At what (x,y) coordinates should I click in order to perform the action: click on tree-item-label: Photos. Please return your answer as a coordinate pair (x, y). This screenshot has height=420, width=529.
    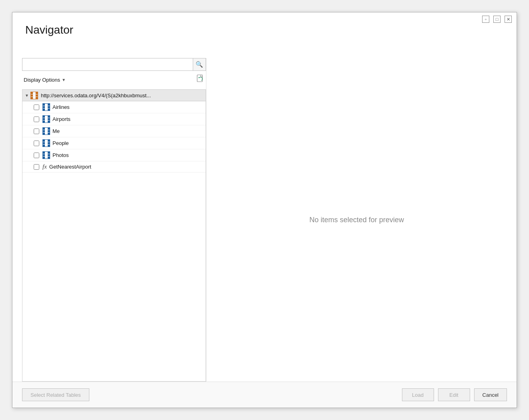
    Looking at the image, I should click on (61, 155).